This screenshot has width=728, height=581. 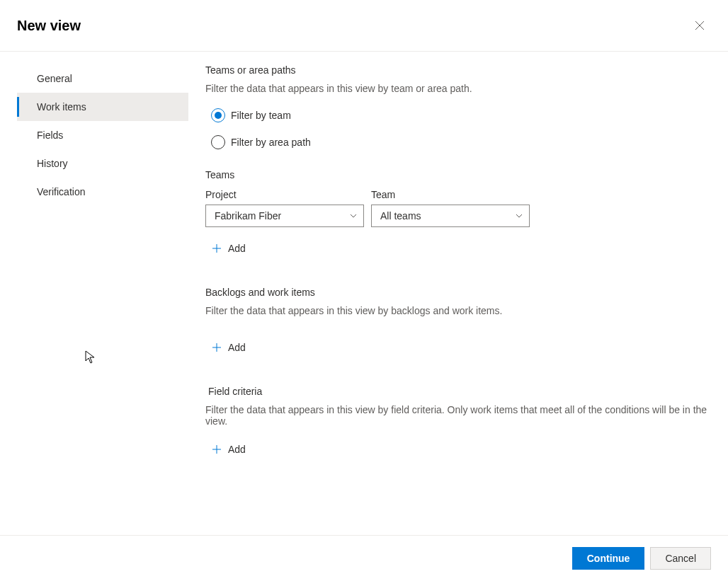 I want to click on nav-item-fields: Fields, so click(x=103, y=135).